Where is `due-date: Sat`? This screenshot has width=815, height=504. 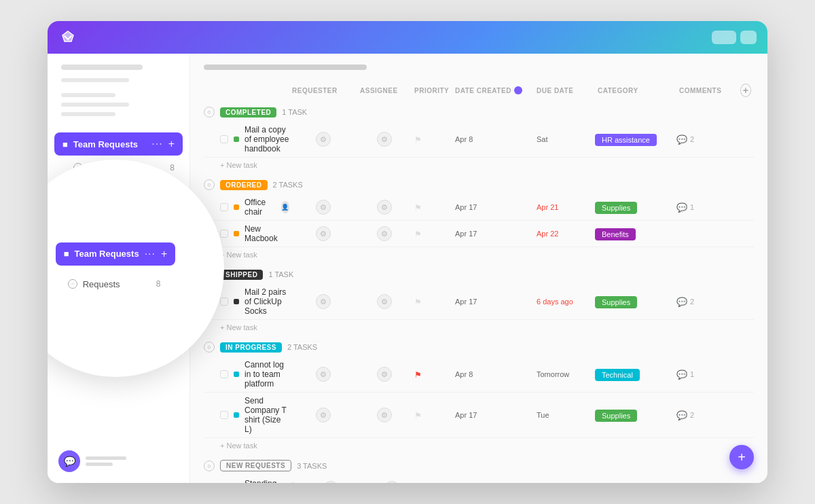 due-date: Sat is located at coordinates (564, 139).